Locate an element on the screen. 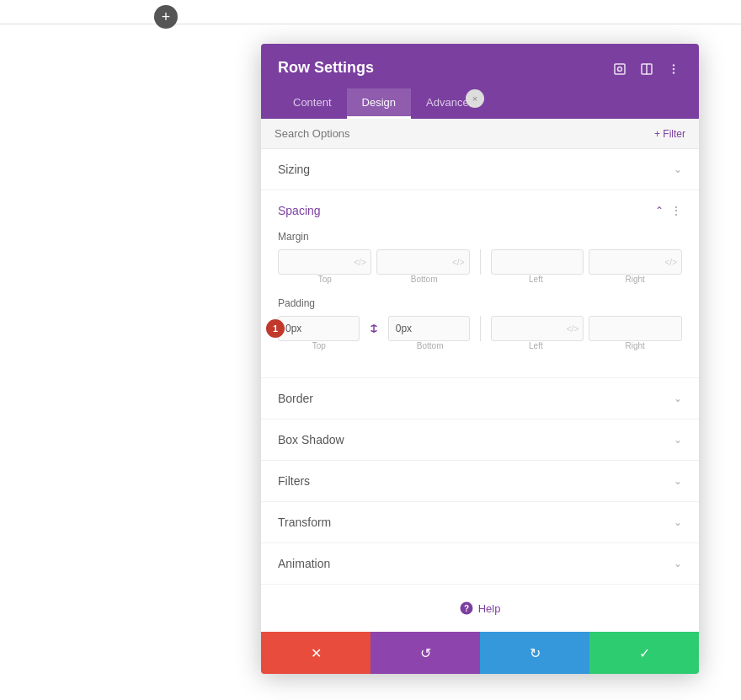 The image size is (741, 700). transform-chevron-icon: ⌄ is located at coordinates (678, 522).